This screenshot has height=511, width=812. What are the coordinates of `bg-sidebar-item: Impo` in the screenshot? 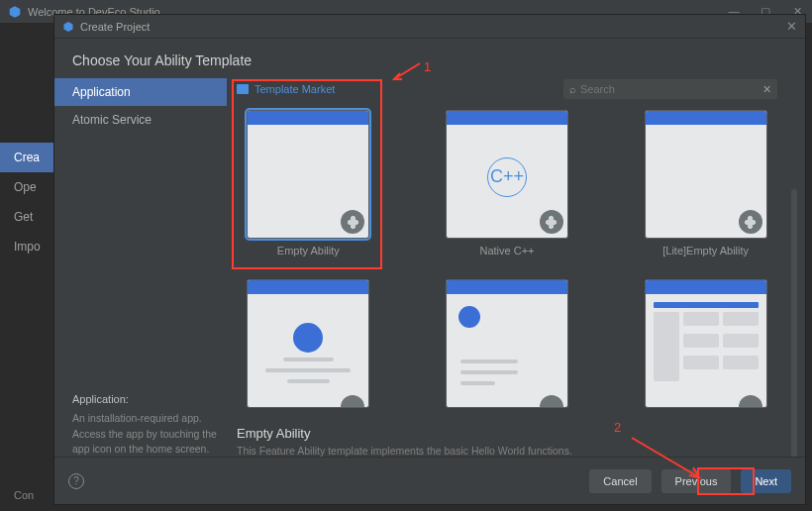 It's located at (27, 247).